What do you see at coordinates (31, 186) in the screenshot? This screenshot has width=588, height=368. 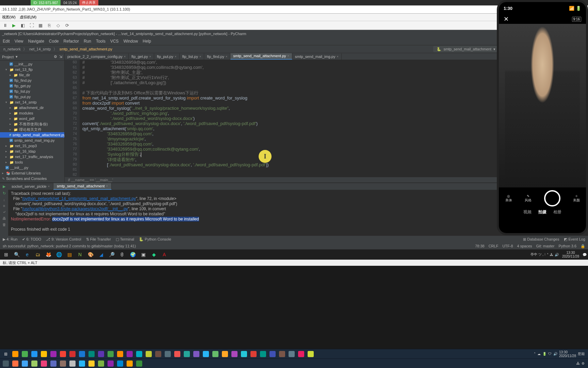 I see `run-tab-socket: socket_server_pickle ×` at bounding box center [31, 186].